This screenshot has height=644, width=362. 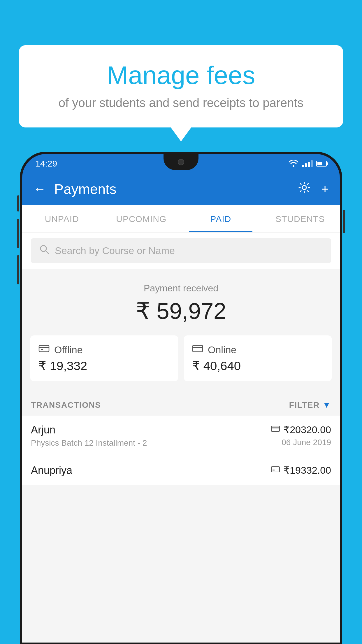 What do you see at coordinates (181, 251) in the screenshot?
I see `search-box: Search by Course or Name` at bounding box center [181, 251].